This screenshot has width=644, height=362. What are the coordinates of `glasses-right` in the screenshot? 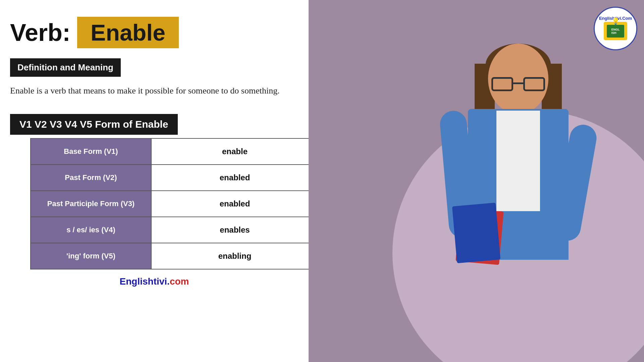 It's located at (534, 84).